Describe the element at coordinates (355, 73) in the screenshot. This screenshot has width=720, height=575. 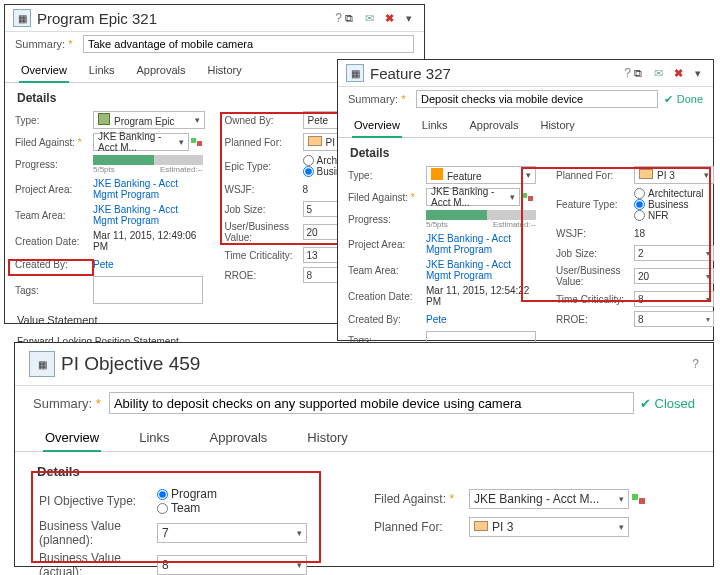
I see `feature-type-icon: ▦` at that location.